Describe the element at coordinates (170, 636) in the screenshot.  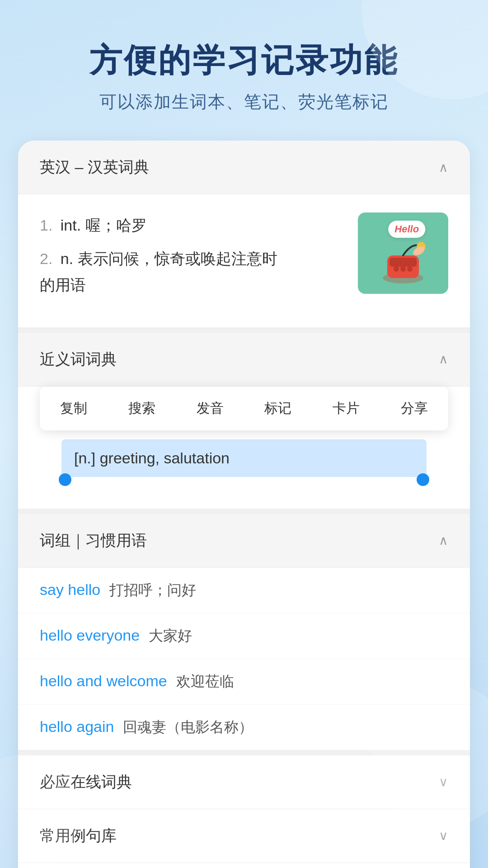
I see `phrase-zh-2: 大家好` at that location.